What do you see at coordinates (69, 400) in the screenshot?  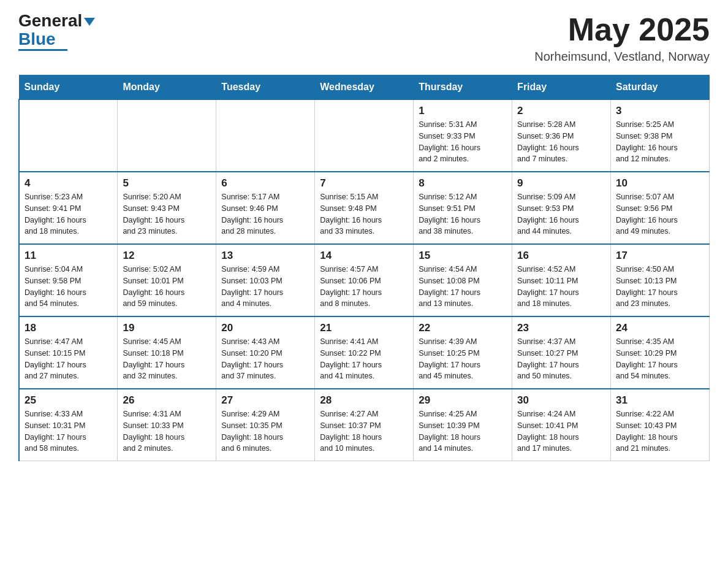 I see `day-number: 25` at bounding box center [69, 400].